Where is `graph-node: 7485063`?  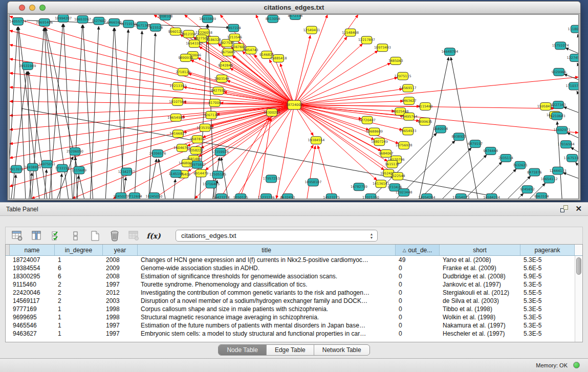
graph-node: 7485063 is located at coordinates (396, 61).